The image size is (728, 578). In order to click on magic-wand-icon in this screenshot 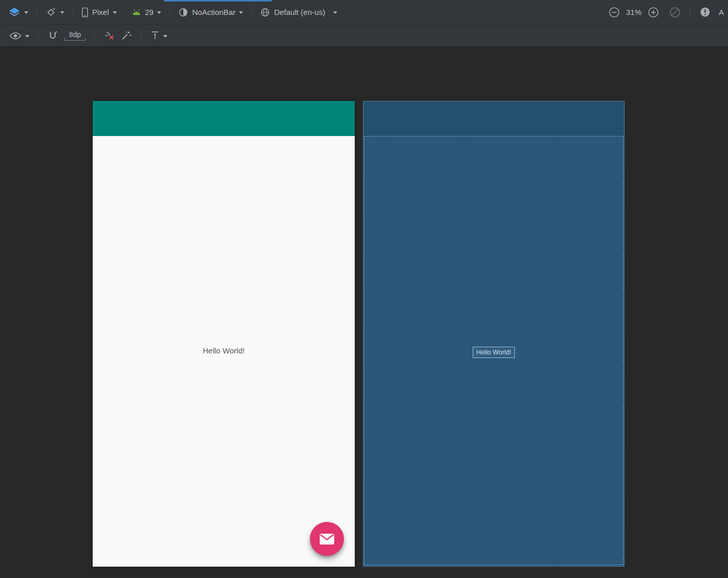, I will do `click(127, 36)`.